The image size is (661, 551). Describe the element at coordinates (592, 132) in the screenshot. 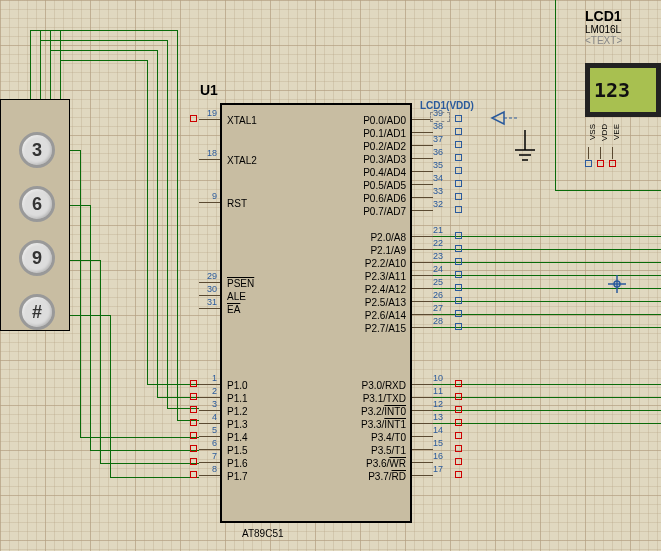

I see `lcd-pin-vss: VSS` at that location.